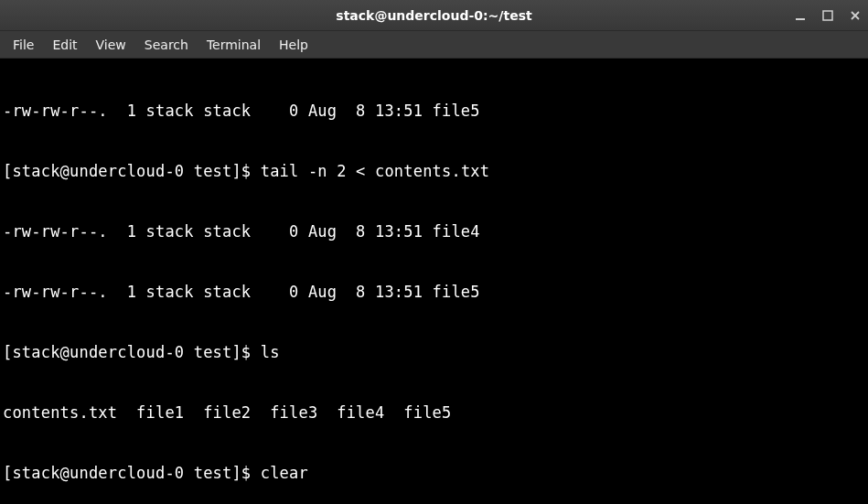 The image size is (868, 504). I want to click on command: clear, so click(284, 473).